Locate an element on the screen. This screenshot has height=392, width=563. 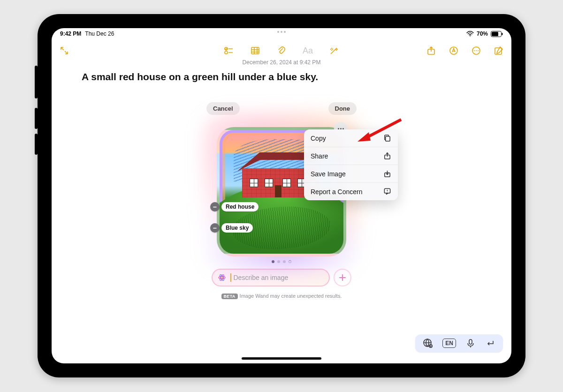
note-title: A small red house on a green hill under … is located at coordinates (282, 77).